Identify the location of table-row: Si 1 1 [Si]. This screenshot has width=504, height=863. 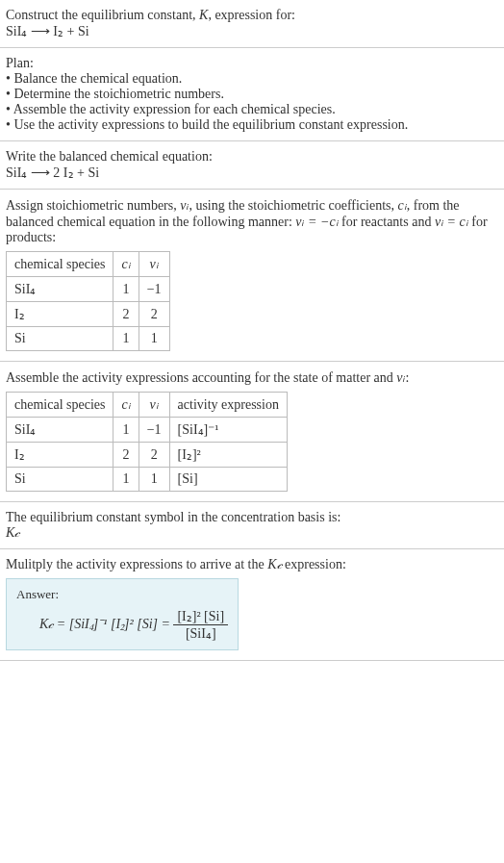
(147, 479).